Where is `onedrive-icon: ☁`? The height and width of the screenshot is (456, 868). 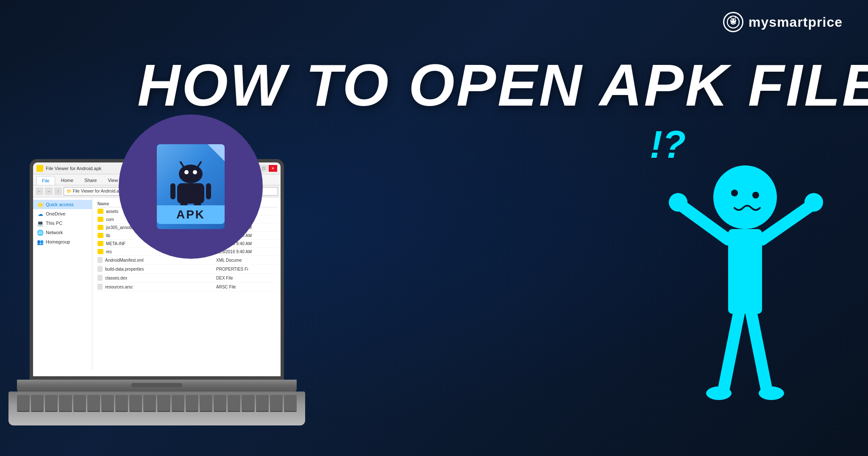 onedrive-icon: ☁ is located at coordinates (40, 214).